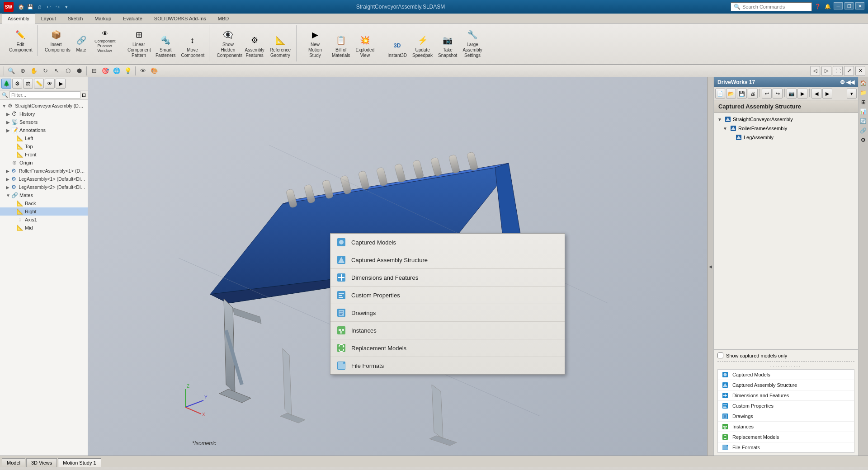 This screenshot has width=868, height=470. What do you see at coordinates (11, 71) in the screenshot?
I see `zoom-to-fit-btn: 🔍` at bounding box center [11, 71].